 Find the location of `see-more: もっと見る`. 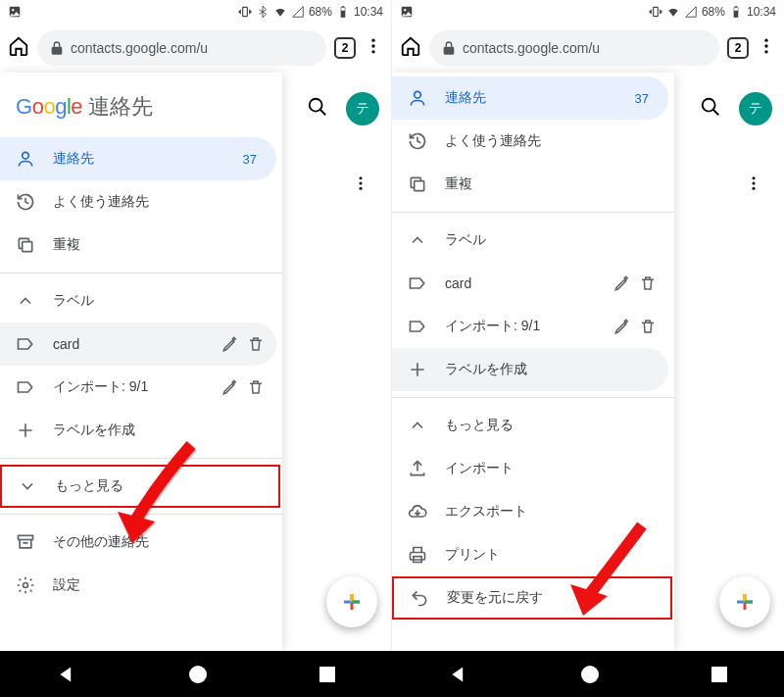

see-more: もっと見る is located at coordinates (140, 486).